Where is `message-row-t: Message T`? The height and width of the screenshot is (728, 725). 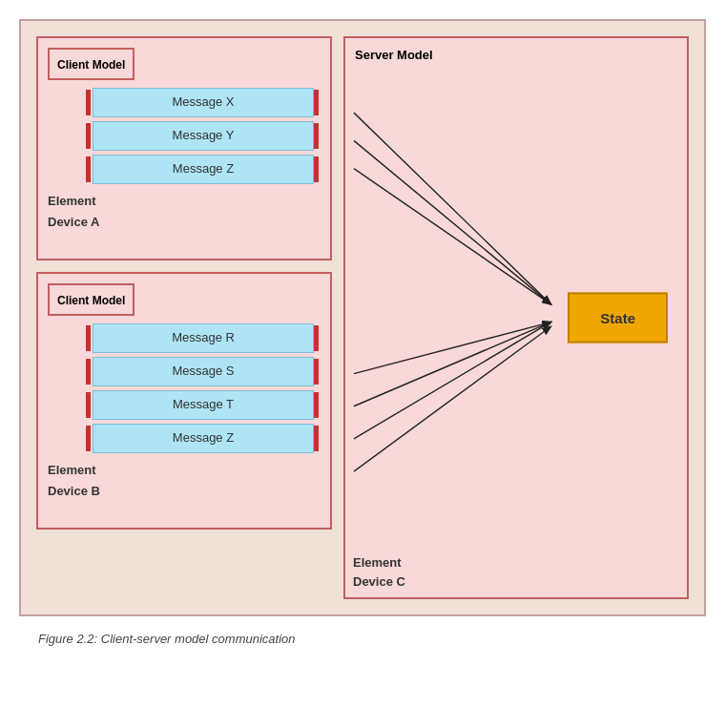 message-row-t: Message T is located at coordinates (203, 405).